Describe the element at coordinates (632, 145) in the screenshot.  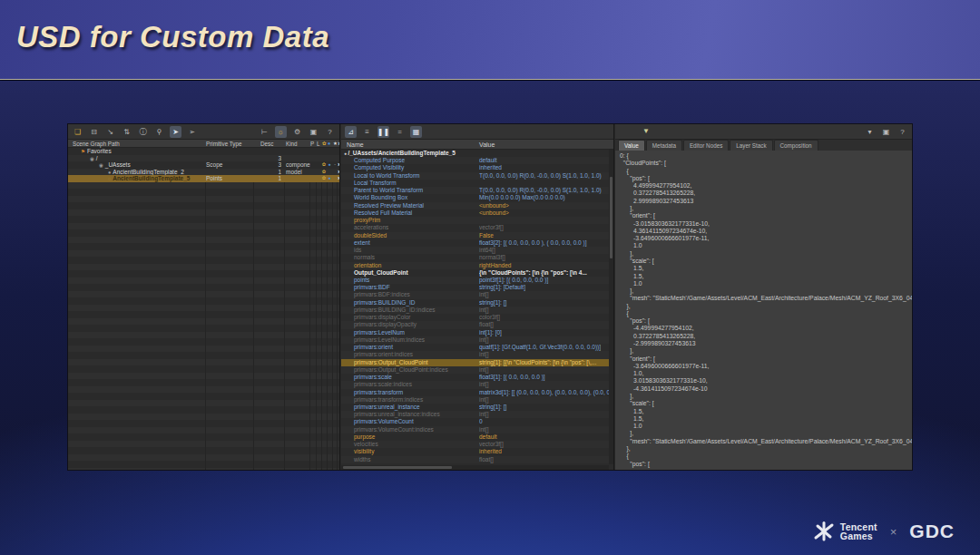
I see `inspector-tab: Value` at that location.